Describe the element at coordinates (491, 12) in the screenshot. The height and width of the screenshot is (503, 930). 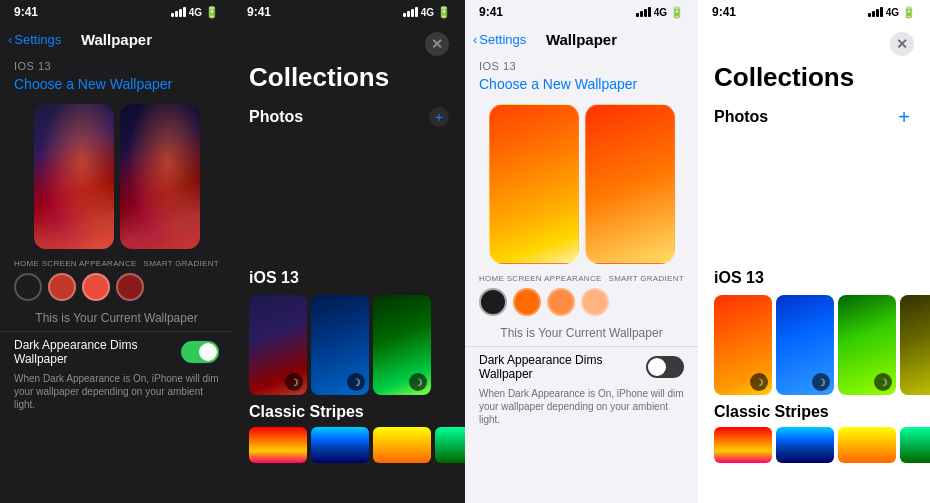
I see `time-3: 9:41` at that location.